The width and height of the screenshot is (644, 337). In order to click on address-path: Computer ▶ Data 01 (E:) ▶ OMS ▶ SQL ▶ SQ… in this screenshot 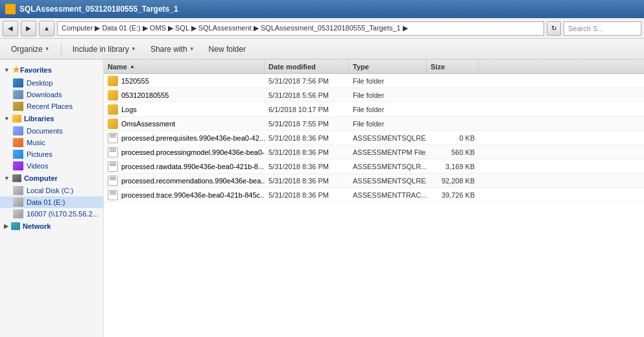, I will do `click(301, 29)`.